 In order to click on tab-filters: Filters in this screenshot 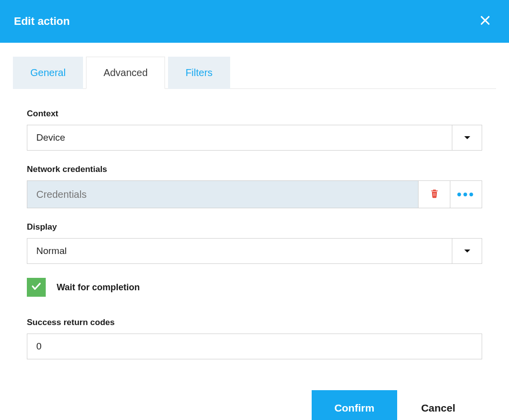, I will do `click(199, 73)`.